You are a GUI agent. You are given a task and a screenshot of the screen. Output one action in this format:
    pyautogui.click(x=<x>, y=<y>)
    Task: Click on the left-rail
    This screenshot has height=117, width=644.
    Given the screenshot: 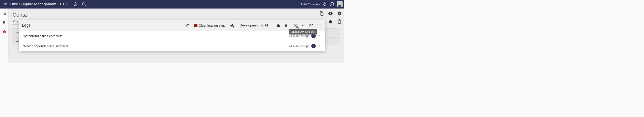 What is the action you would take?
    pyautogui.click(x=4, y=36)
    